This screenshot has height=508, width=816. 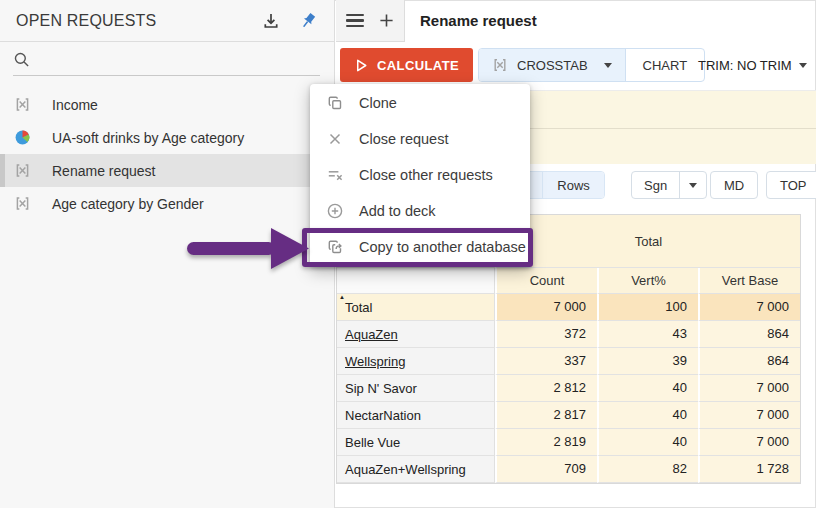 What do you see at coordinates (546, 281) in the screenshot?
I see `column-header: Count` at bounding box center [546, 281].